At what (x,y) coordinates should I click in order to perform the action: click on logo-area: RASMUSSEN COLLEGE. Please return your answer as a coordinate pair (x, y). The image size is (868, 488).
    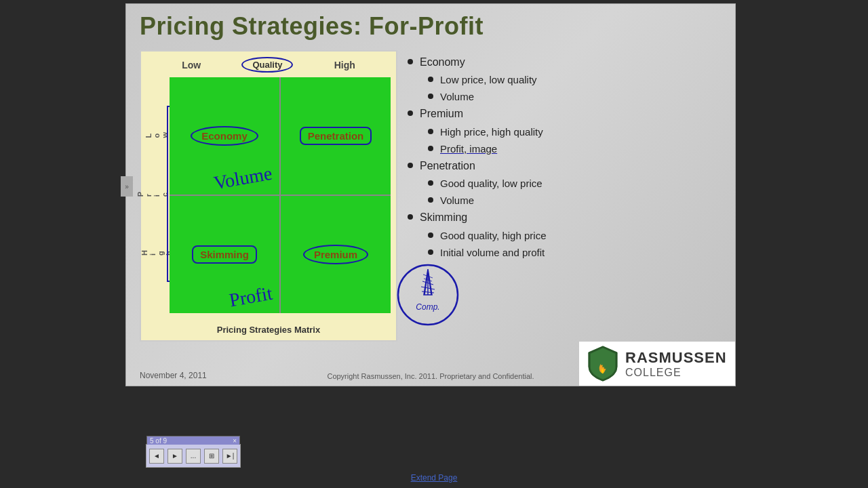
    Looking at the image, I should click on (657, 363).